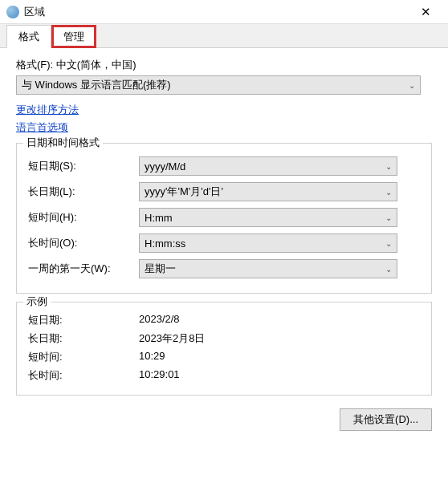  What do you see at coordinates (83, 339) in the screenshot?
I see `ex-long-date-label: 长日期:` at bounding box center [83, 339].